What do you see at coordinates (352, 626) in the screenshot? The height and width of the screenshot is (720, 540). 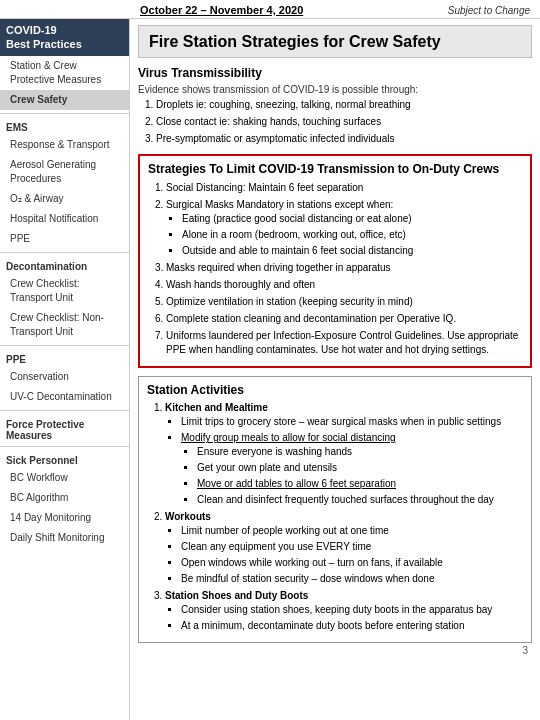 I see `boots-item-2: At a minimum, decontaminate duty boots b…` at bounding box center [352, 626].